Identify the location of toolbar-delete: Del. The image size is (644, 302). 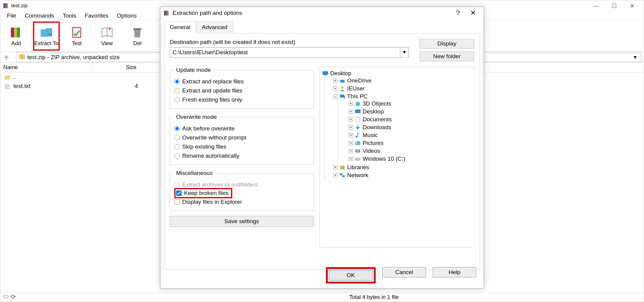
(137, 36).